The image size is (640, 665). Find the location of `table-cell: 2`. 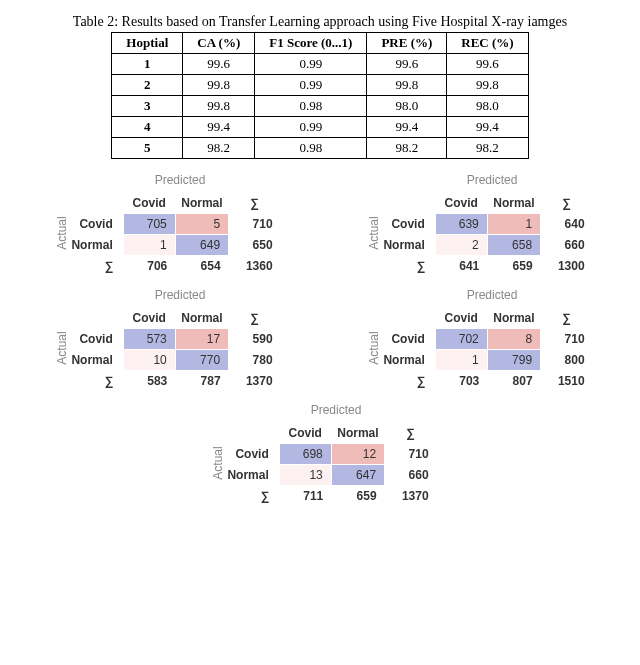

table-cell: 2 is located at coordinates (148, 86).